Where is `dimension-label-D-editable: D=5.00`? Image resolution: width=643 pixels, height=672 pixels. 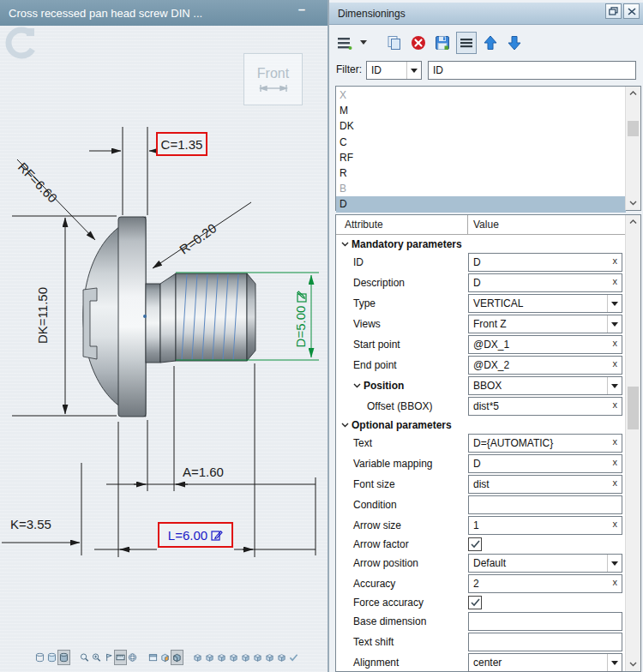
dimension-label-D-editable: D=5.00 is located at coordinates (301, 319).